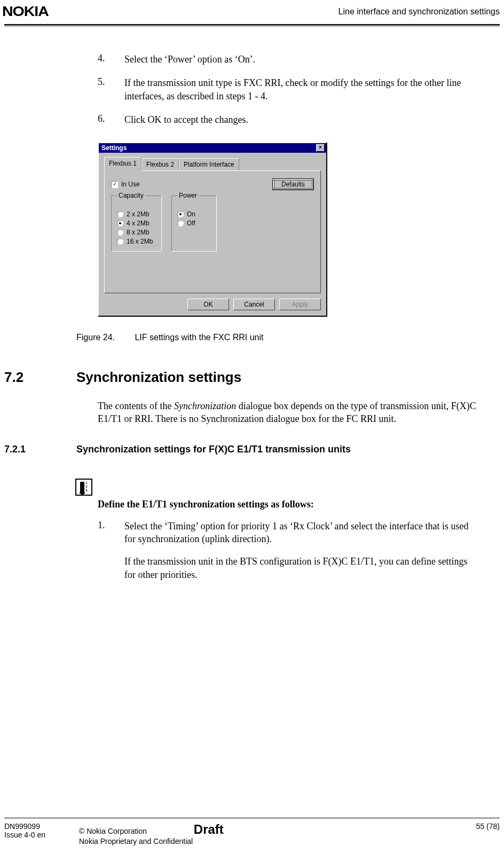 This screenshot has height=853, width=504. I want to click on power-legend: Power, so click(188, 195).